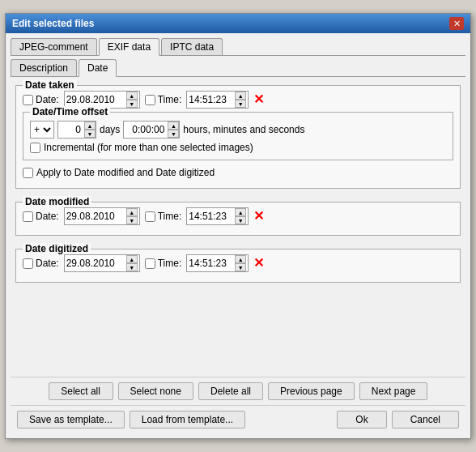  What do you see at coordinates (259, 263) in the screenshot?
I see `date-digitized-clear-button: ✕` at bounding box center [259, 263].